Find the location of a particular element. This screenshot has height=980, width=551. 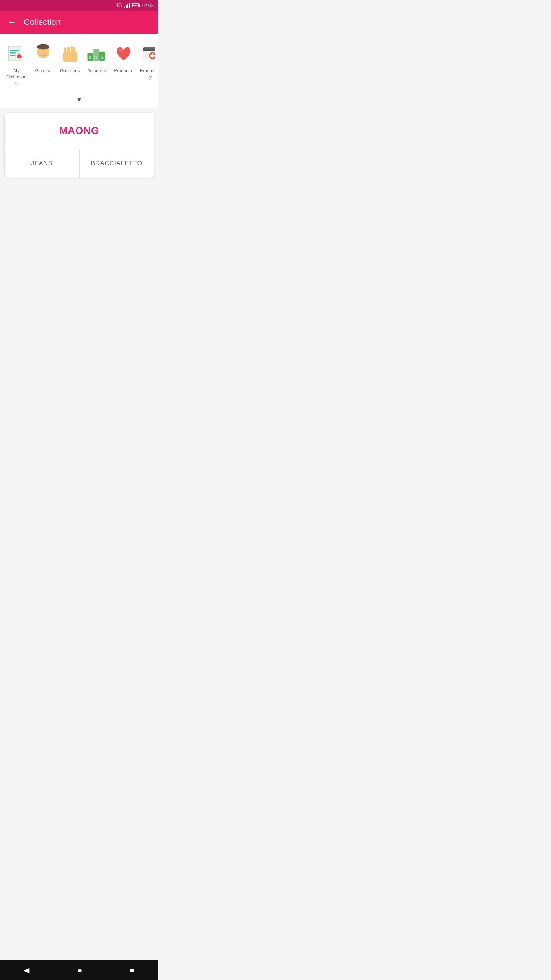

svg-text: 3 is located at coordinates (103, 57).